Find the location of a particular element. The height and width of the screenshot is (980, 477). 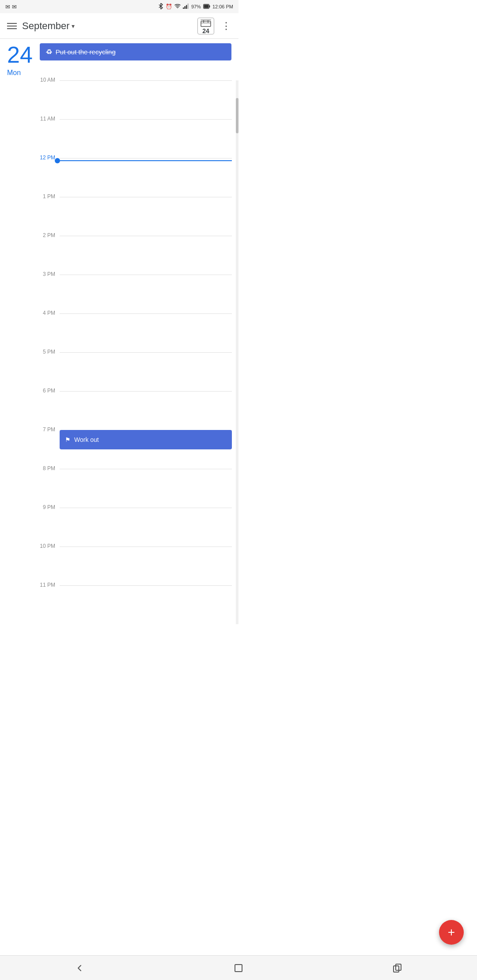

today-button: 24 is located at coordinates (206, 26).